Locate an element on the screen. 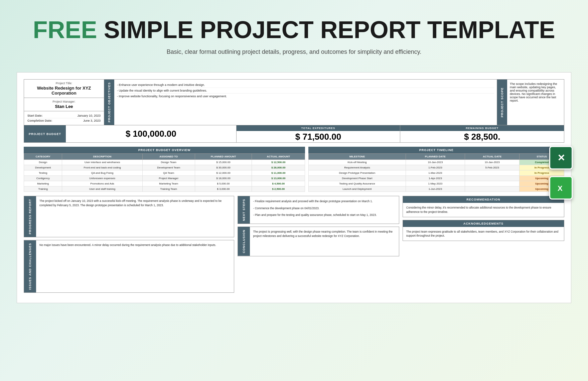 This screenshot has height=381, width=588. table-row: Design Prototype Presentation1-Mar-2023I… is located at coordinates (436, 173).